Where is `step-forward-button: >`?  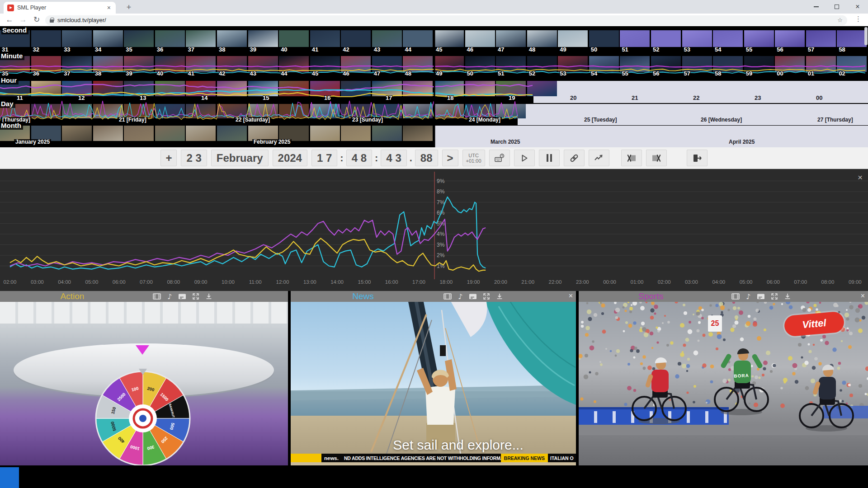 step-forward-button: > is located at coordinates (450, 158).